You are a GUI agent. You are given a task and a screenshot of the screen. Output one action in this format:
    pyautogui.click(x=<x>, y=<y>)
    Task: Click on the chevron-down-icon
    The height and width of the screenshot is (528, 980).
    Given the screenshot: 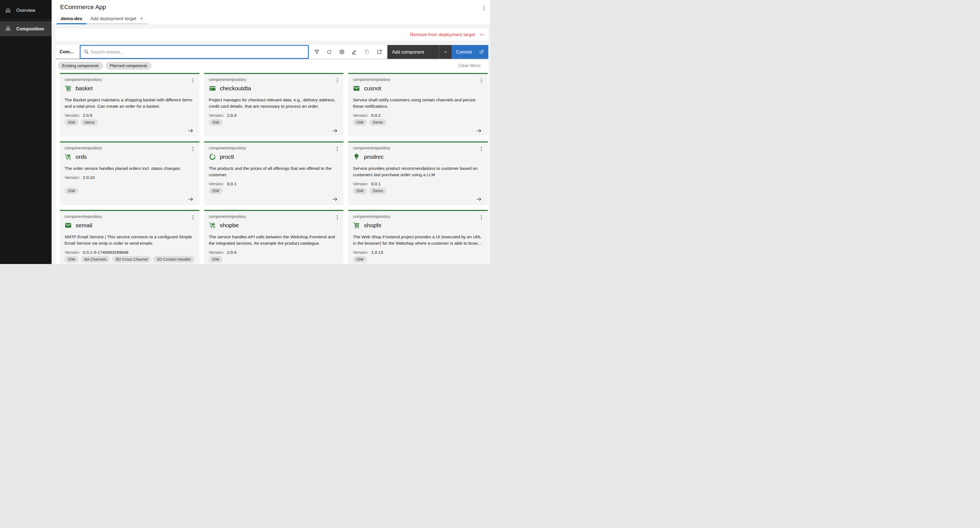 What is the action you would take?
    pyautogui.click(x=445, y=52)
    